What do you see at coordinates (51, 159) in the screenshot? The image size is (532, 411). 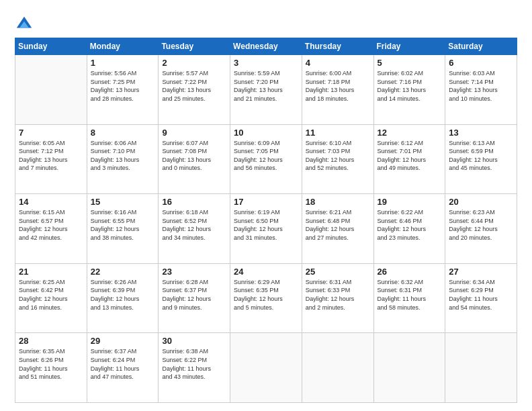 I see `calendar-cell: 7Sunrise: 6:05 AMSunset: 7:12 PMDaylight…` at bounding box center [51, 159].